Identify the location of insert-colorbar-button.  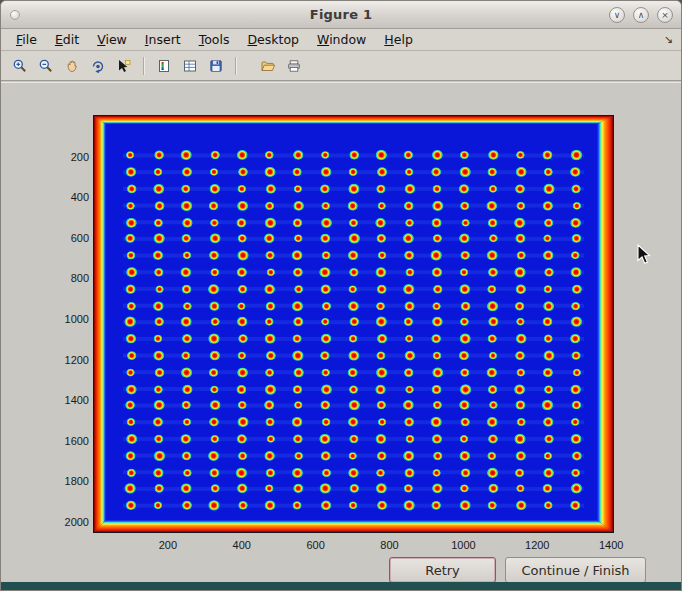
(164, 66).